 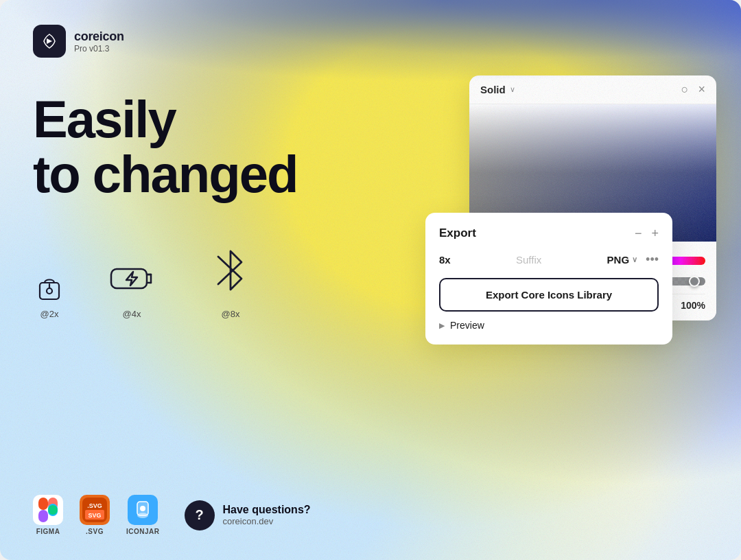 I want to click on export-panel: Export − + 8x Suffix PNG ∨ ••• Export Co…, so click(x=549, y=279).